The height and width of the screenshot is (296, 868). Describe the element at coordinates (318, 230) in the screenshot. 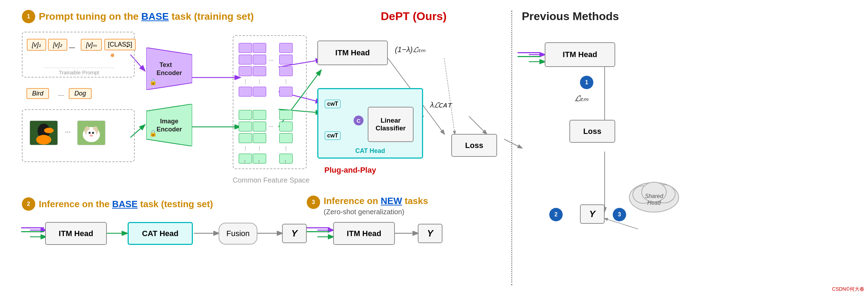

I see `section3-arrows-src` at that location.